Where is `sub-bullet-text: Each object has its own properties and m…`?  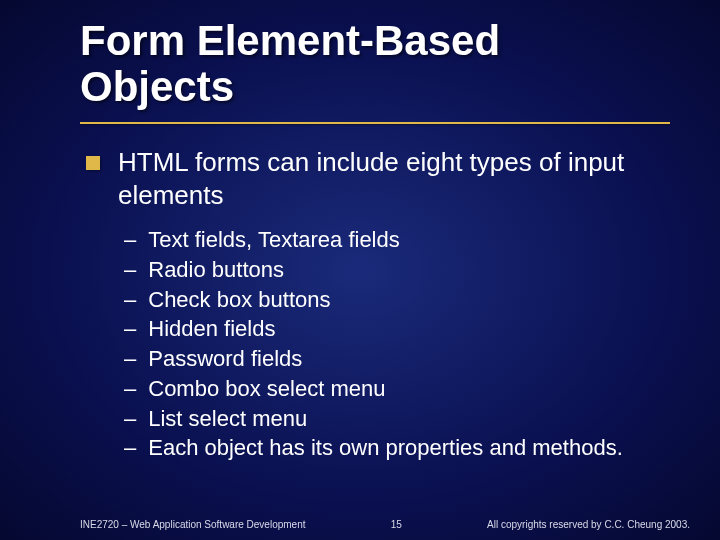
sub-bullet-text: Each object has its own properties and m… is located at coordinates (386, 448).